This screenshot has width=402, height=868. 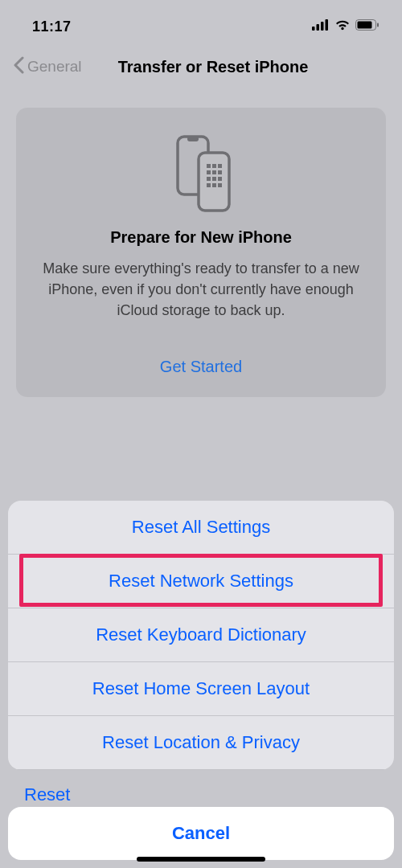 I want to click on reset-fragment-text: Reset, so click(x=201, y=792).